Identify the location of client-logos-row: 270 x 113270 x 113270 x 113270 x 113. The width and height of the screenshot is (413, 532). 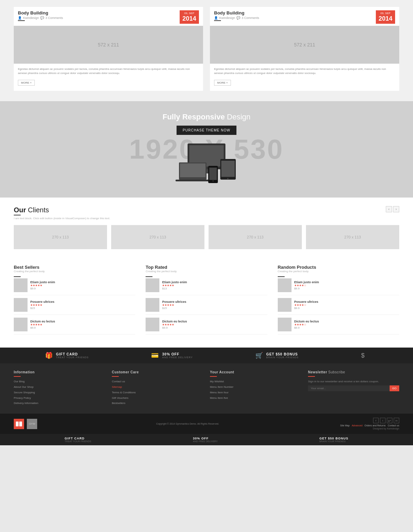
(206, 237).